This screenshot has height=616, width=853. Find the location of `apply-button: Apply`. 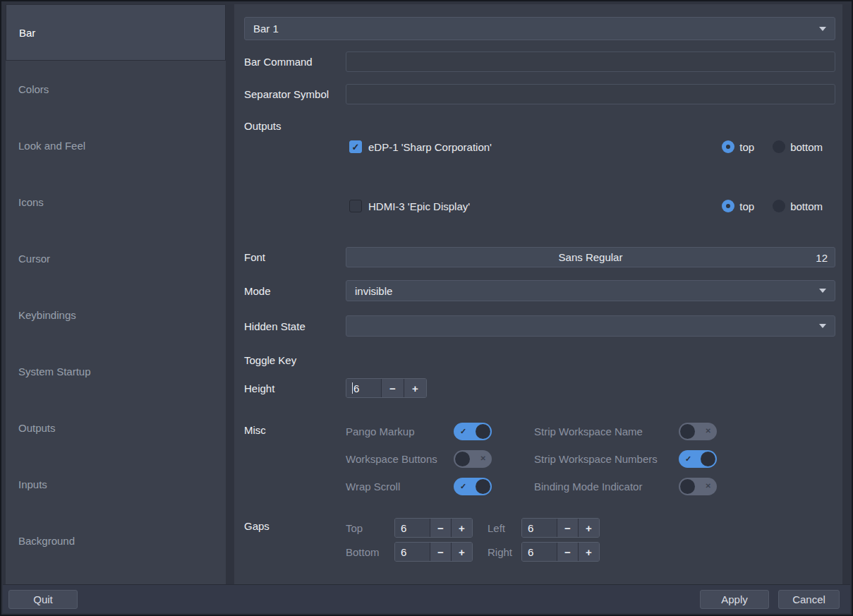

apply-button: Apply is located at coordinates (734, 600).